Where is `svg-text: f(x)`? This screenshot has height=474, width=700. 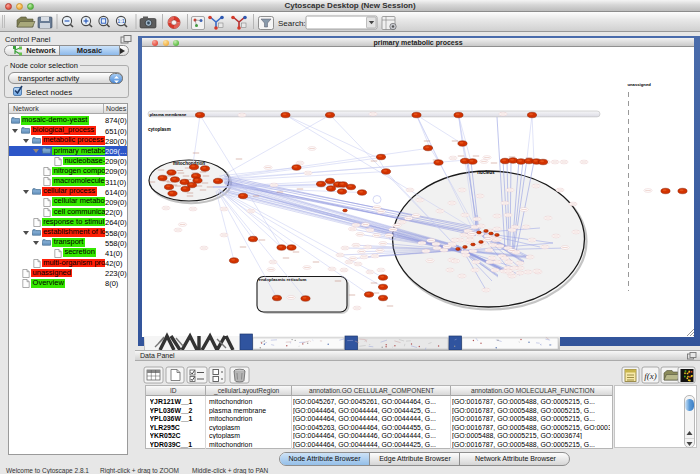
svg-text: f(x) is located at coordinates (650, 376).